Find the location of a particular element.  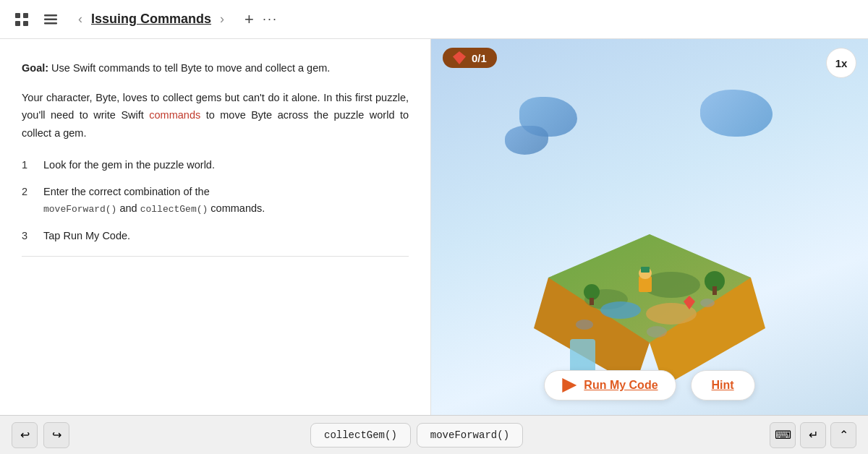

step-2-text-before: Enter the correct combination of the is located at coordinates (127, 192).